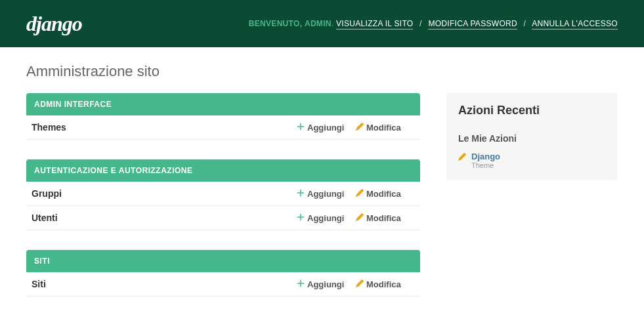  Describe the element at coordinates (532, 110) in the screenshot. I see `recent-actions-title: Azioni Recenti` at that location.